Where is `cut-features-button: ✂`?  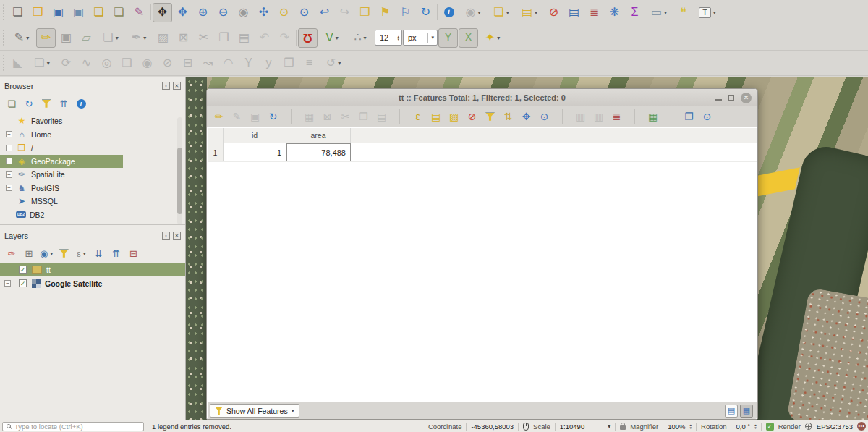
cut-features-button: ✂ is located at coordinates (204, 38).